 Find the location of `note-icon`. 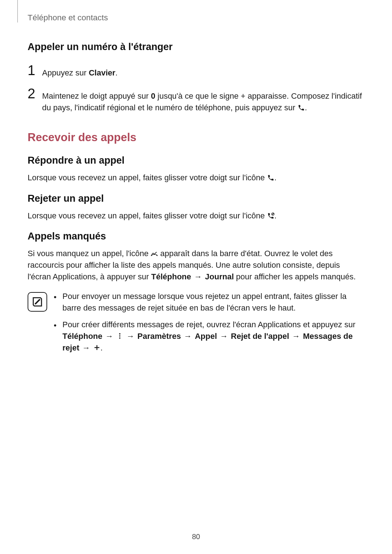

note-icon is located at coordinates (37, 302).